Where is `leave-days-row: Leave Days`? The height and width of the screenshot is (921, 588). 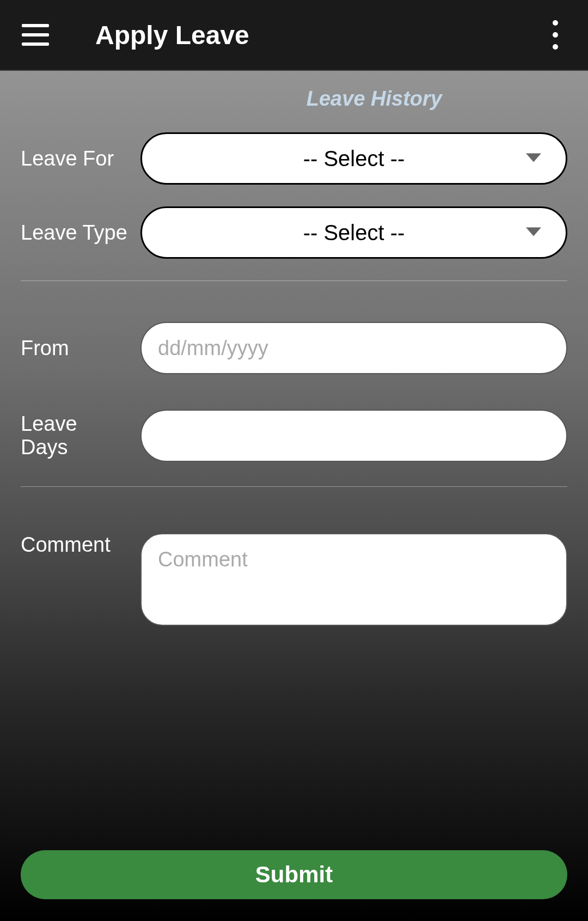
leave-days-row: Leave Days is located at coordinates (294, 436).